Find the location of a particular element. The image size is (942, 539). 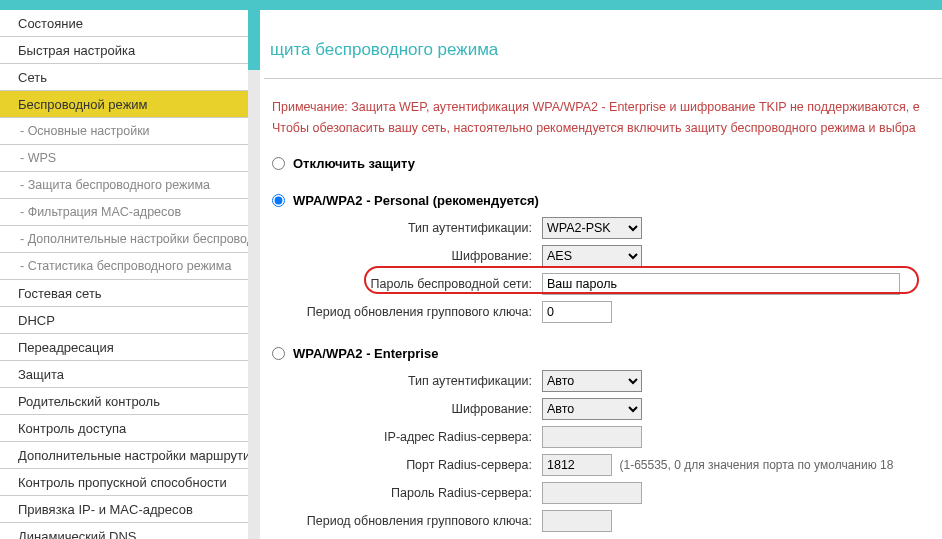

input-radius-pass is located at coordinates (592, 493).